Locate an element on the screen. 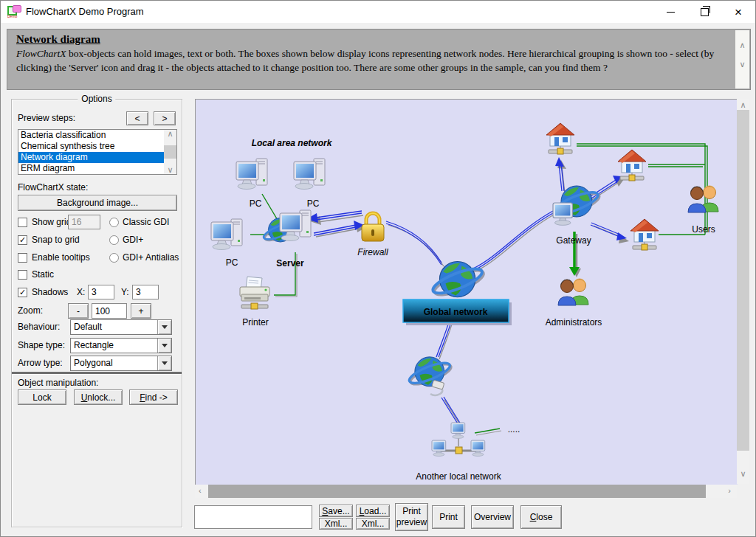 The image size is (756, 537). link-lower-cluster is located at coordinates (450, 412).